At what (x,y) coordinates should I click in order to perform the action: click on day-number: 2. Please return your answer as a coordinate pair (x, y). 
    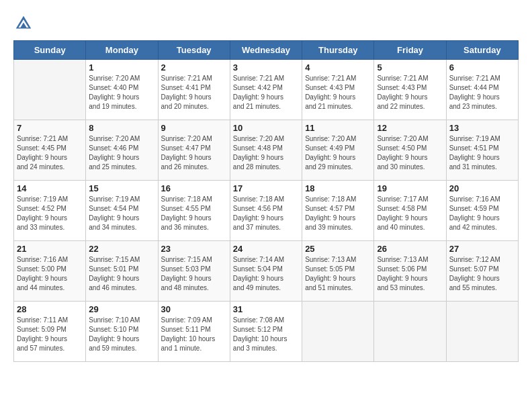
    Looking at the image, I should click on (194, 67).